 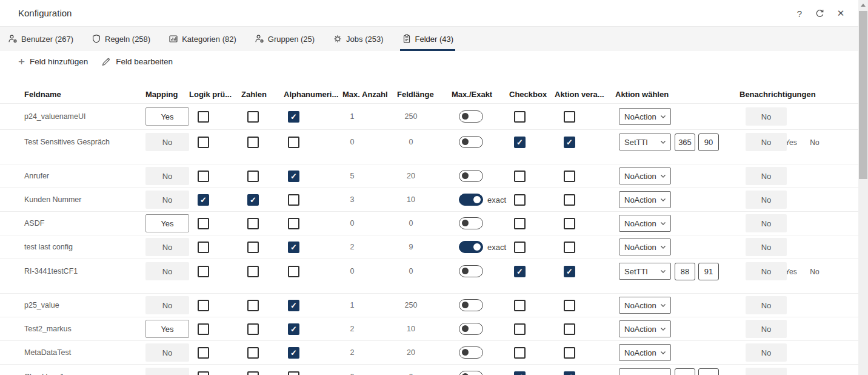 What do you see at coordinates (41, 39) in the screenshot?
I see `tab-benutzer: Benutzer (267)` at bounding box center [41, 39].